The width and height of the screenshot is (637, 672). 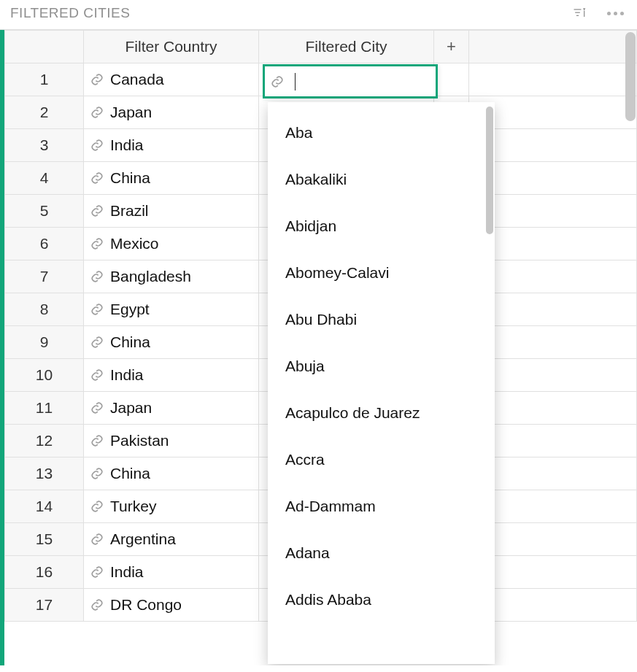 I want to click on dropdown-item: Accra, so click(x=381, y=460).